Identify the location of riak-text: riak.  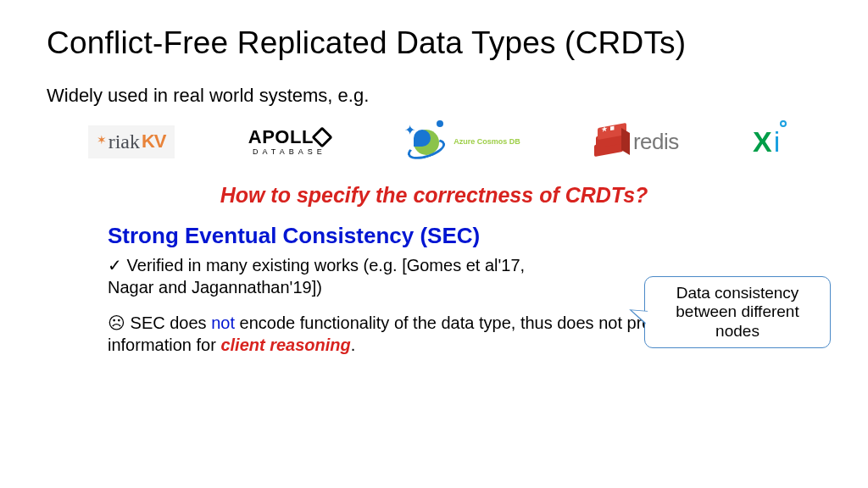
(124, 142).